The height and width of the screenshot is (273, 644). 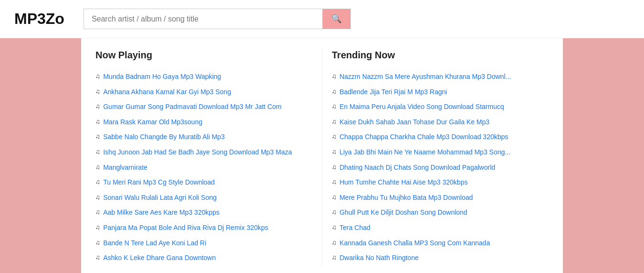 What do you see at coordinates (204, 55) in the screenshot?
I see `now-playing-title: Now Playing` at bounding box center [204, 55].